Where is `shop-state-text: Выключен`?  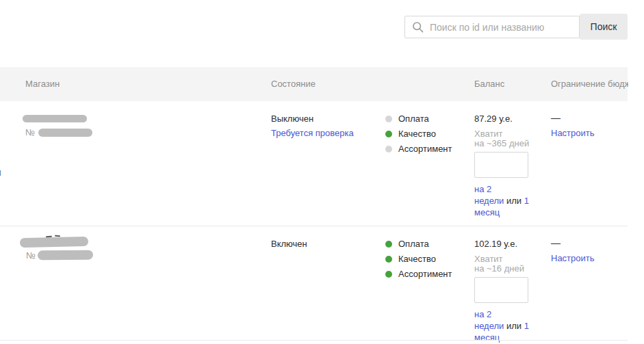
shop-state-text: Выключен is located at coordinates (292, 119).